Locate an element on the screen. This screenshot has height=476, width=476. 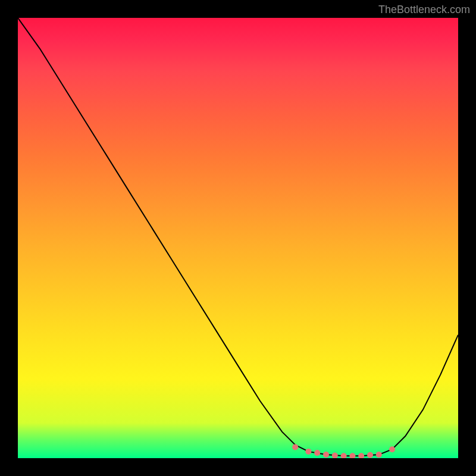
dots-group is located at coordinates (344, 452).